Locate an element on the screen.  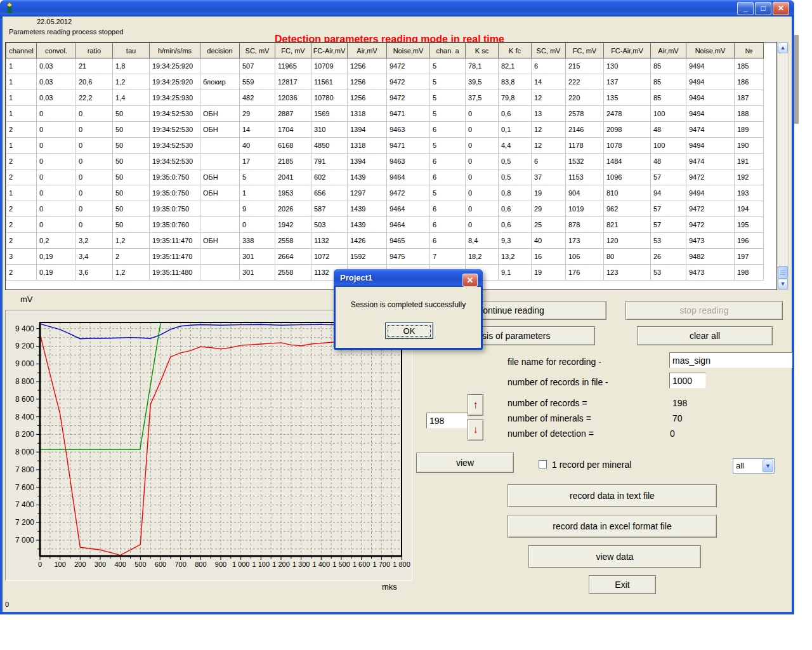
scrollbar-up-button: ▲ is located at coordinates (783, 48).